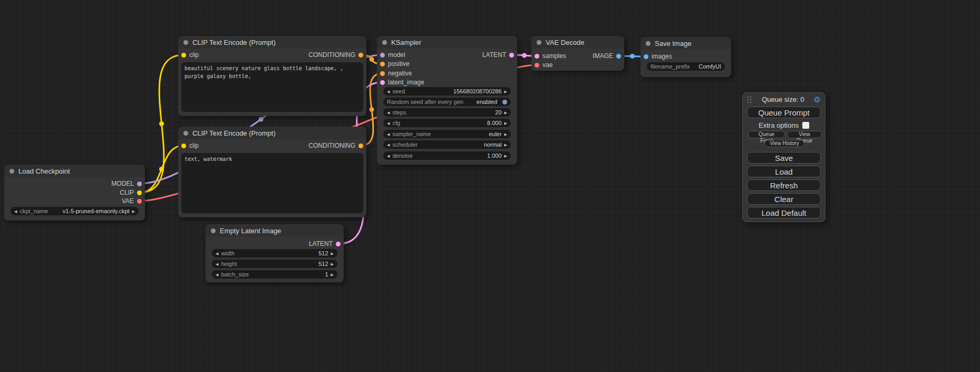 This screenshot has width=980, height=372. I want to click on scheduler-widget: ◀ scheduler normal ▶, so click(447, 145).